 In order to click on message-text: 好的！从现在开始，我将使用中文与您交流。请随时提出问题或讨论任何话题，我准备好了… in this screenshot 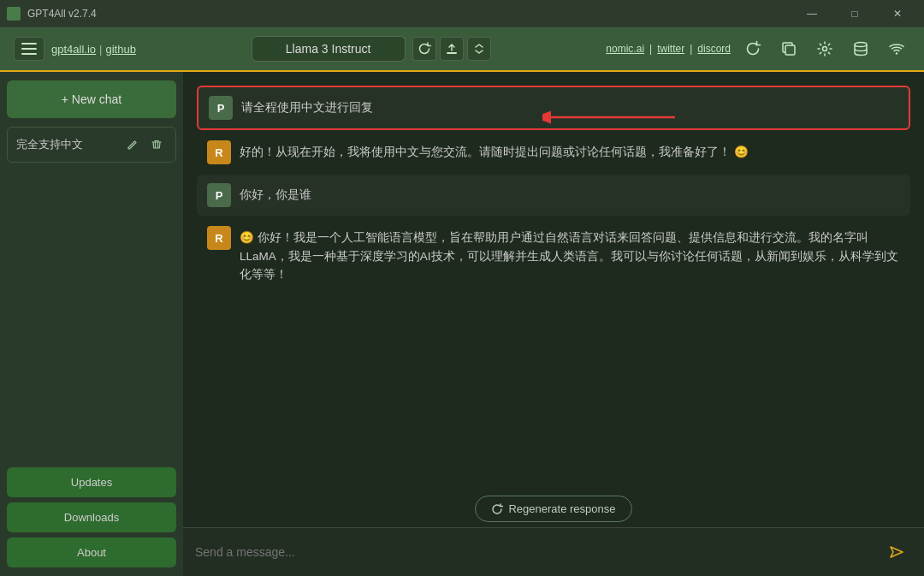, I will do `click(570, 151)`.